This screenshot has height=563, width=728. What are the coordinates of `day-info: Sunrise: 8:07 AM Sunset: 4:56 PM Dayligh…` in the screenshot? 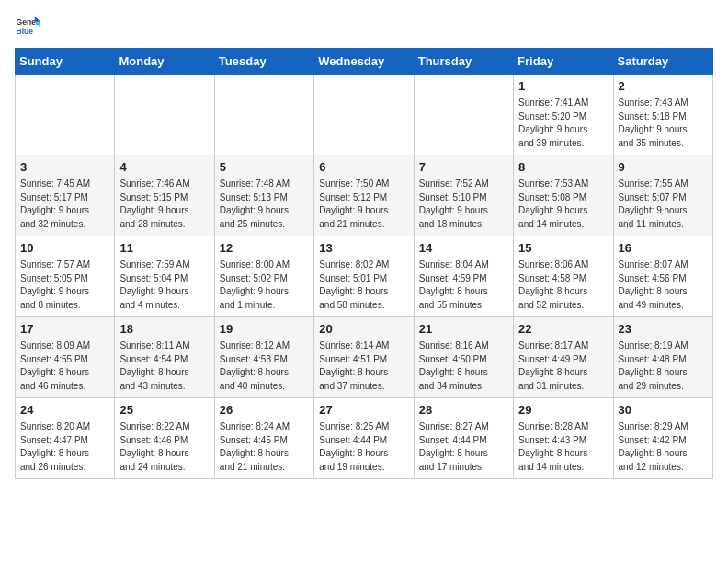 It's located at (664, 285).